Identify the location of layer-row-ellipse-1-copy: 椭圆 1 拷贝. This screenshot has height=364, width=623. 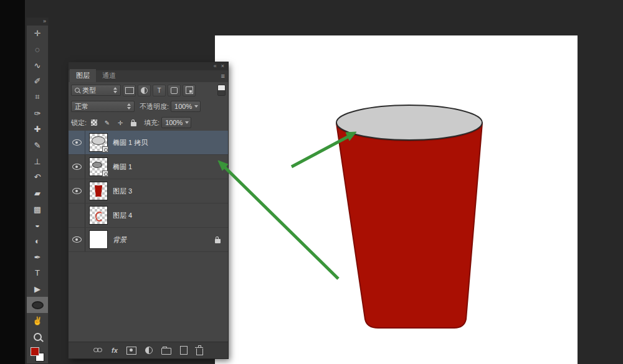
(148, 143).